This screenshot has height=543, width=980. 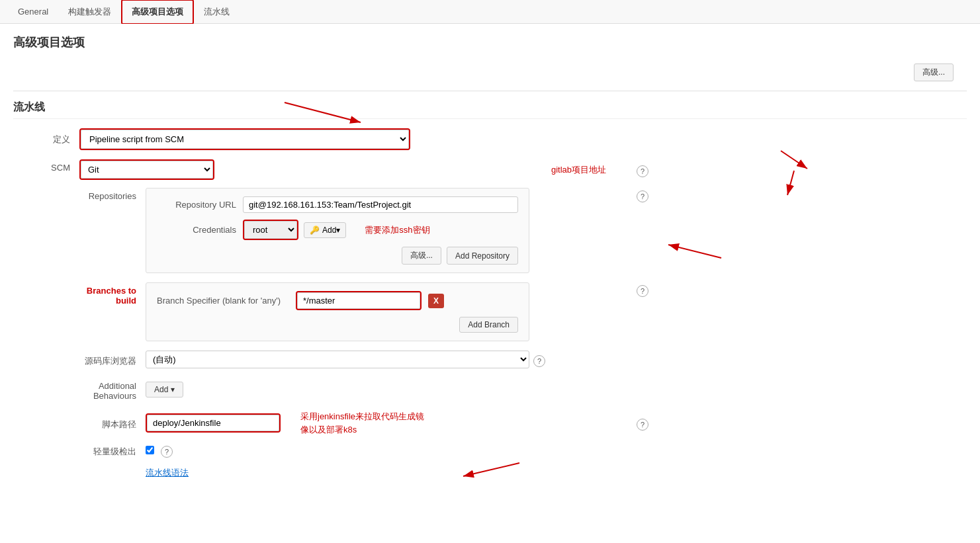 I want to click on branch-specifier-label: Branch Specifier (blank for 'any'), so click(x=223, y=300).